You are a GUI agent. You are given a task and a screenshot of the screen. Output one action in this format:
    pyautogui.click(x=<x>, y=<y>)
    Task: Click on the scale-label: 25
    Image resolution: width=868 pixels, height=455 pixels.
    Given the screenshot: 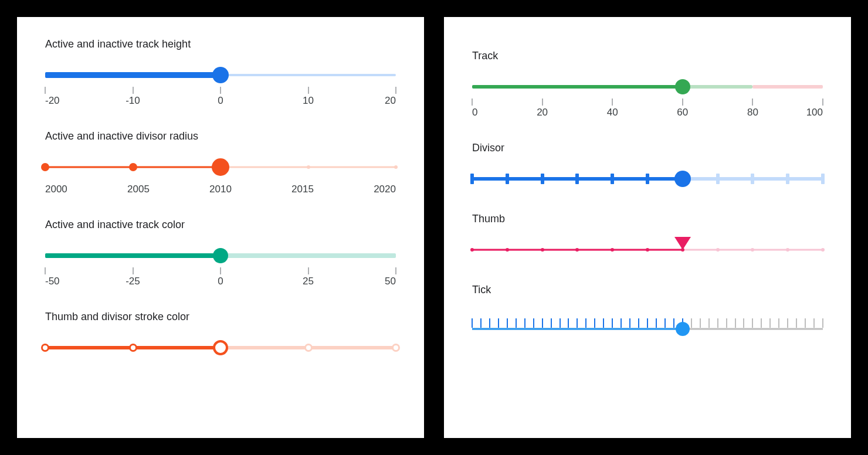 What is the action you would take?
    pyautogui.click(x=308, y=281)
    